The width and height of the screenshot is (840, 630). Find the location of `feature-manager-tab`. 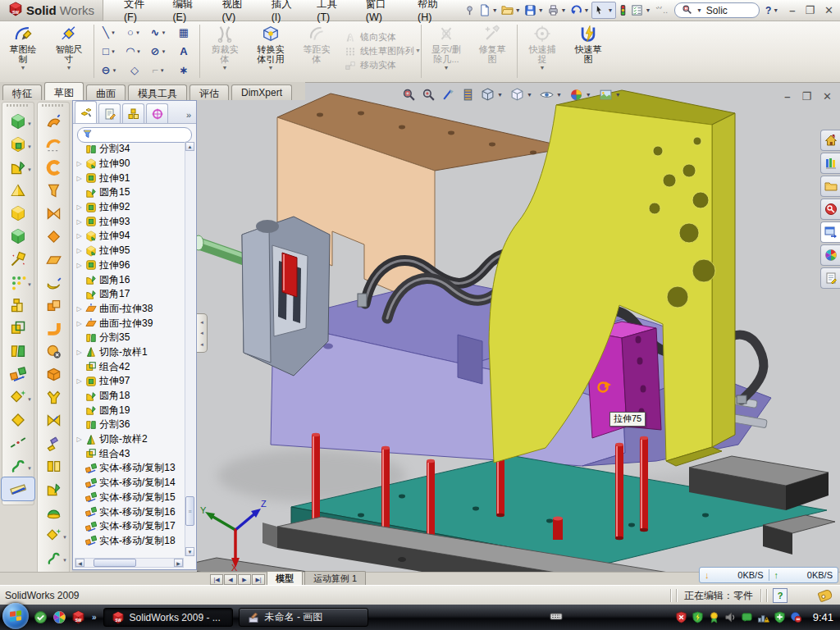

feature-manager-tab is located at coordinates (85, 112).